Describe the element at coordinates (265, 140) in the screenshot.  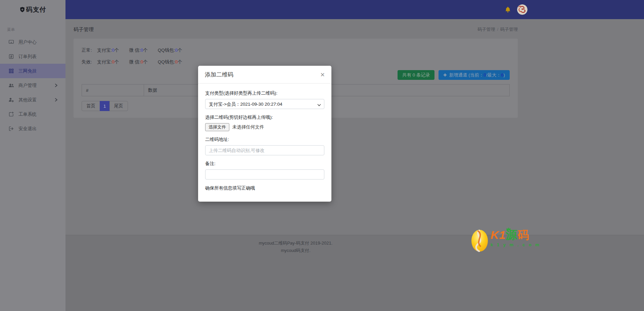
I see `qr-address-label: 二维码地址:` at that location.